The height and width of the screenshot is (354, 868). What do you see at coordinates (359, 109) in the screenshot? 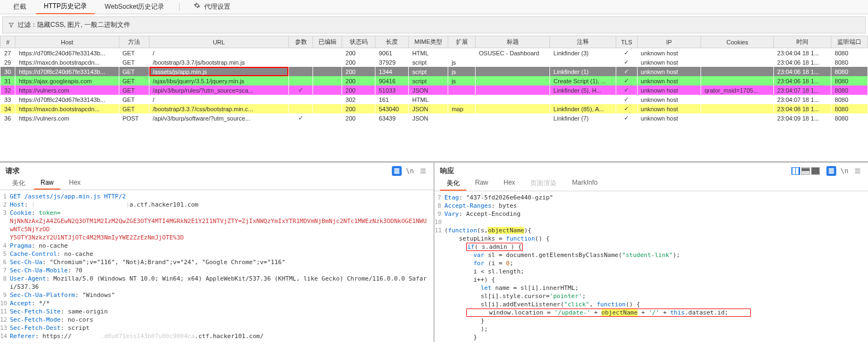
I see `cell-sc: 200` at bounding box center [359, 109].